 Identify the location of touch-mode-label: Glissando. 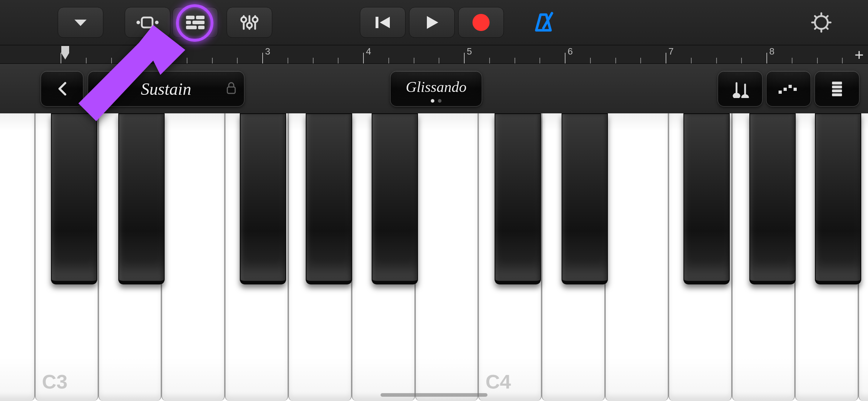
(436, 87).